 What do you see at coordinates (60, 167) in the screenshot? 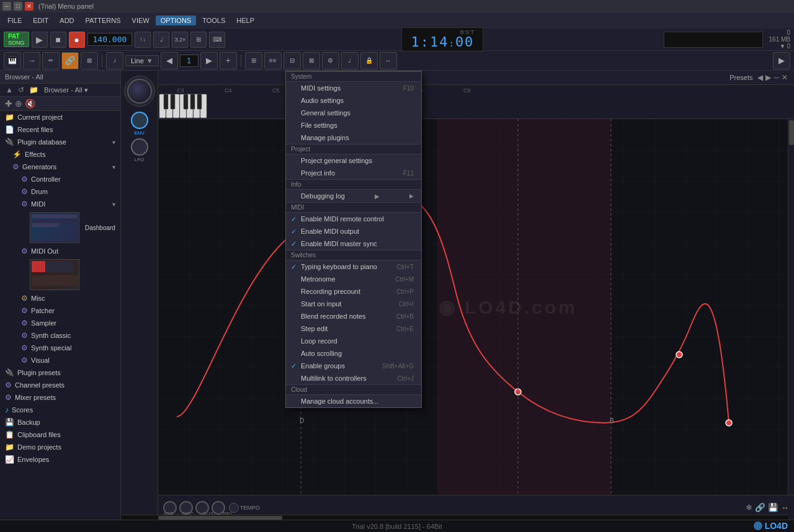
I see `sidebar-item-generators: ⚙ Generators ▾` at bounding box center [60, 167].